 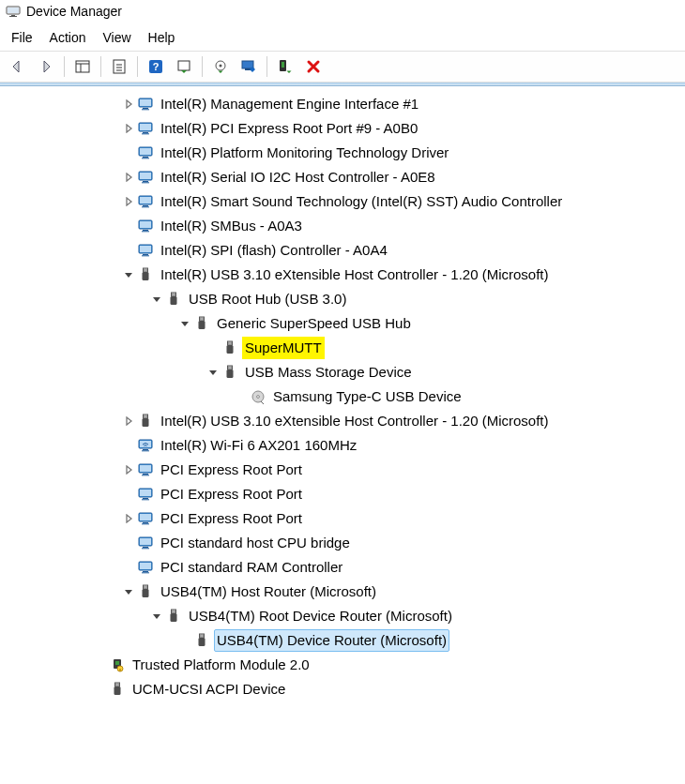 I want to click on tree-item-label: USB Mass Storage Device, so click(x=328, y=373).